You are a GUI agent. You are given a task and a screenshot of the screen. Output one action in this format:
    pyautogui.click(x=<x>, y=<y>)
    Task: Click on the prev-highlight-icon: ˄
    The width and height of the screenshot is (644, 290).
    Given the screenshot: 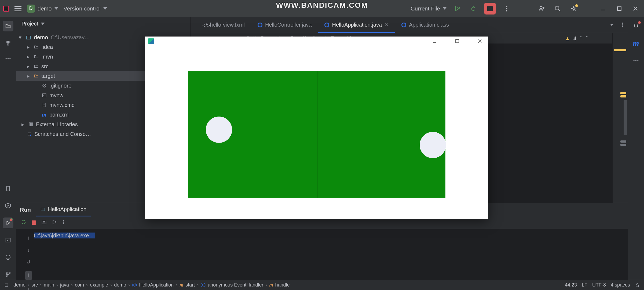 What is the action you would take?
    pyautogui.click(x=581, y=38)
    